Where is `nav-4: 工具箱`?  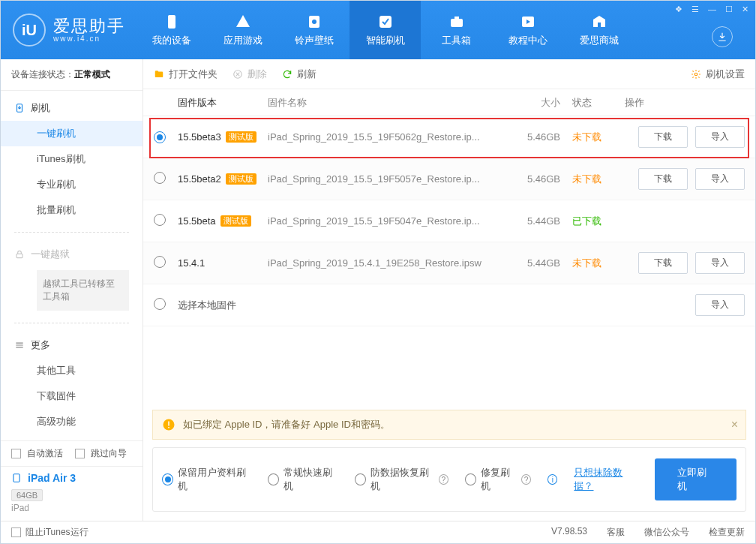
nav-4: 工具箱 is located at coordinates (456, 30).